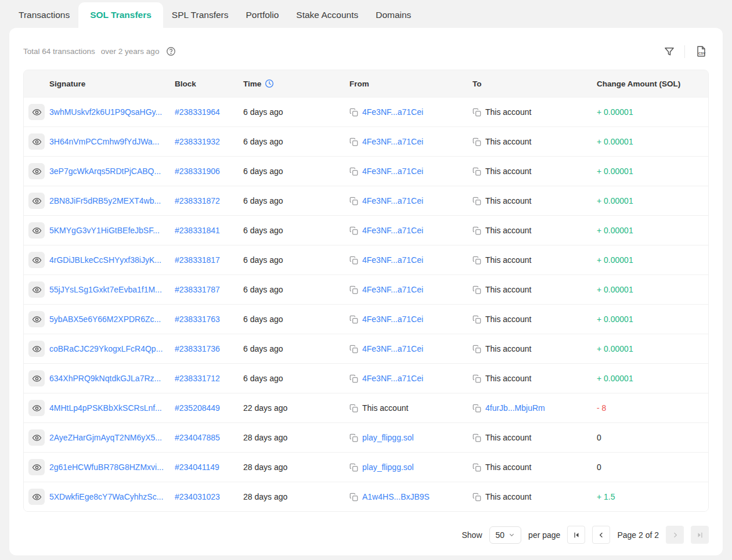 The height and width of the screenshot is (560, 732). Describe the element at coordinates (106, 408) in the screenshot. I see `signature-link: 4MHtLp4pPSKBbXkSCRsLnf...` at that location.